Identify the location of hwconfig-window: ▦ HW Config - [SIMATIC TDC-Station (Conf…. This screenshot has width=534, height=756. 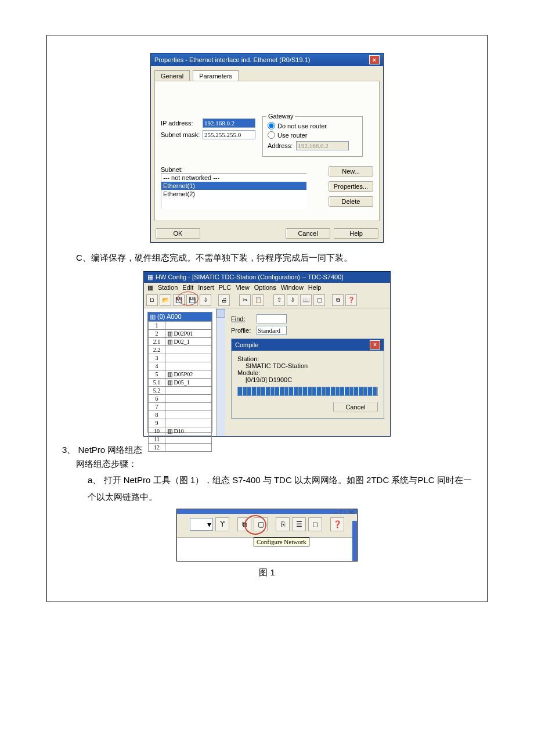
(267, 354).